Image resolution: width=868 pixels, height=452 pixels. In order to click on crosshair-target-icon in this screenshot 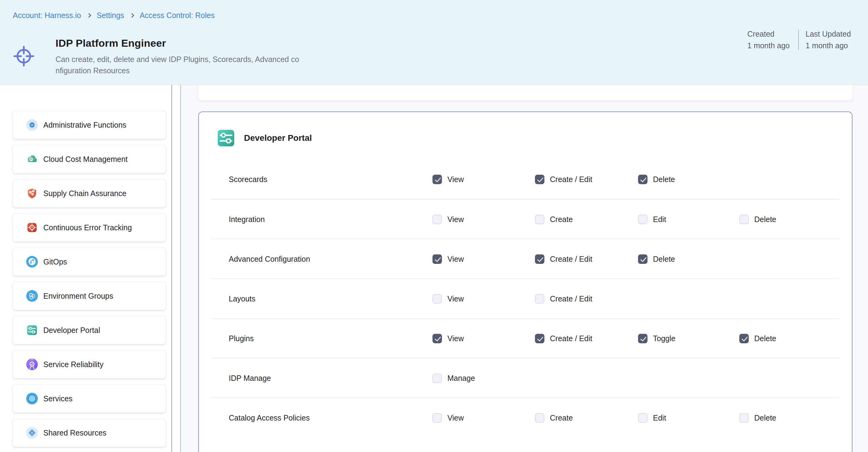, I will do `click(24, 57)`.